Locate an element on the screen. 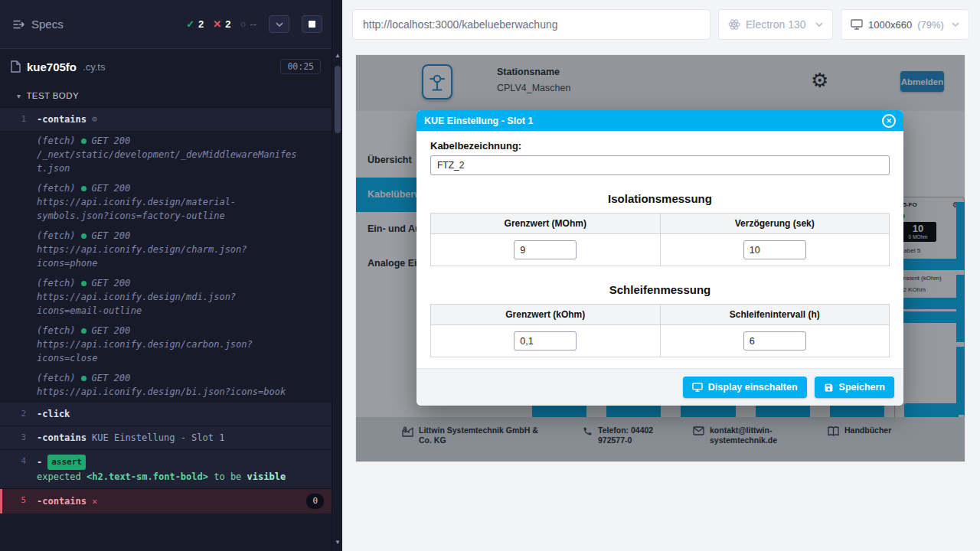 Image resolution: width=980 pixels, height=551 pixels. assert-expected: expected is located at coordinates (59, 477).